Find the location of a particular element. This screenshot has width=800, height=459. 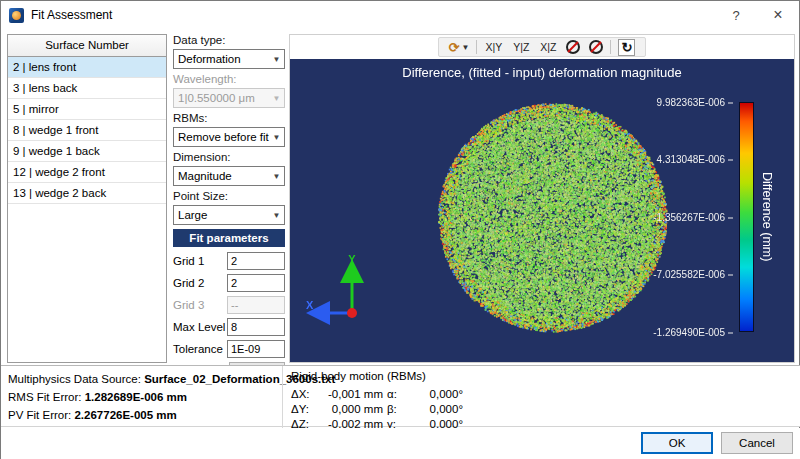

cancel-button: Cancel is located at coordinates (757, 443).